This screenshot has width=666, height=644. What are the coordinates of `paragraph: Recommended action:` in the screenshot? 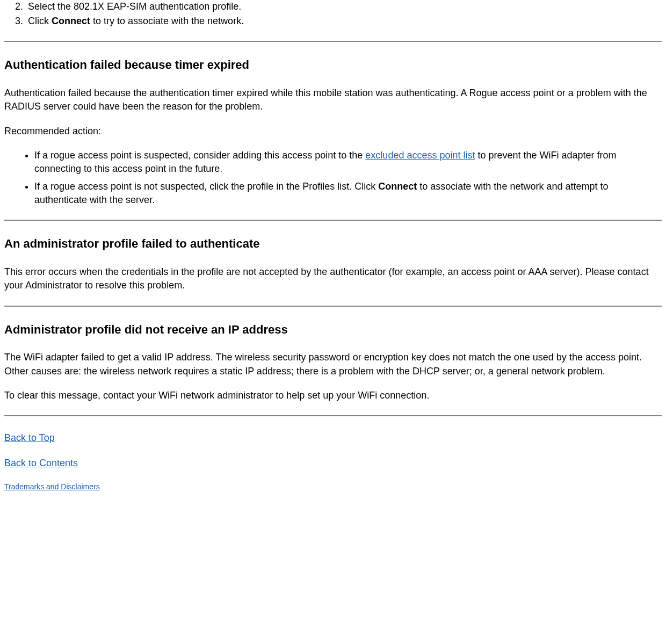 It's located at (333, 131).